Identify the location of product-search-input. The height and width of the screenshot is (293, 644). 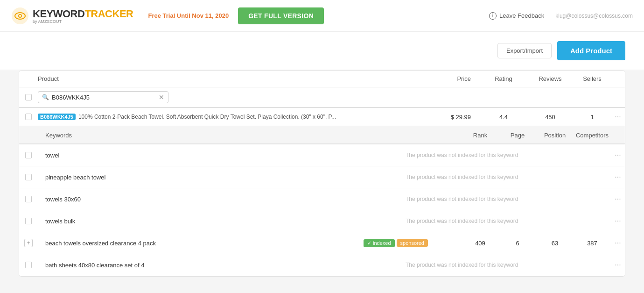
(105, 97).